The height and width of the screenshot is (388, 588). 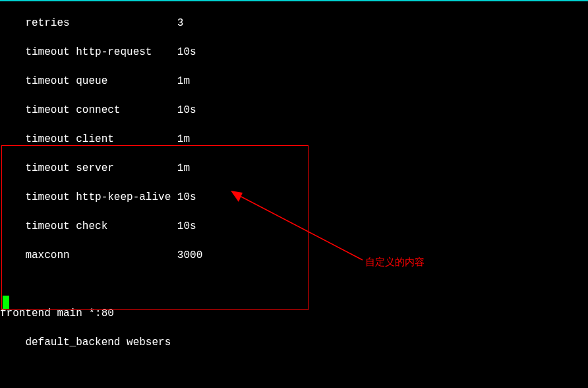 What do you see at coordinates (294, 52) in the screenshot?
I see `config-line: timeout http-request 10s` at bounding box center [294, 52].